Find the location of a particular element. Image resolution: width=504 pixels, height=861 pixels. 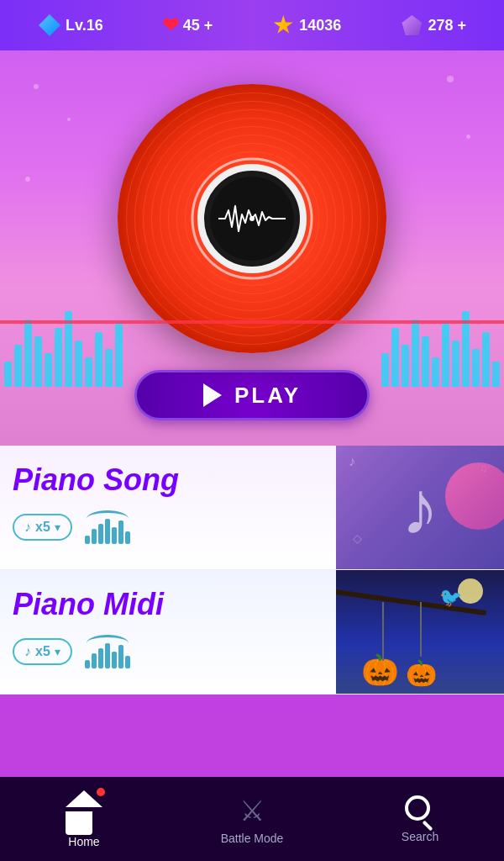

home-icon is located at coordinates (84, 811).